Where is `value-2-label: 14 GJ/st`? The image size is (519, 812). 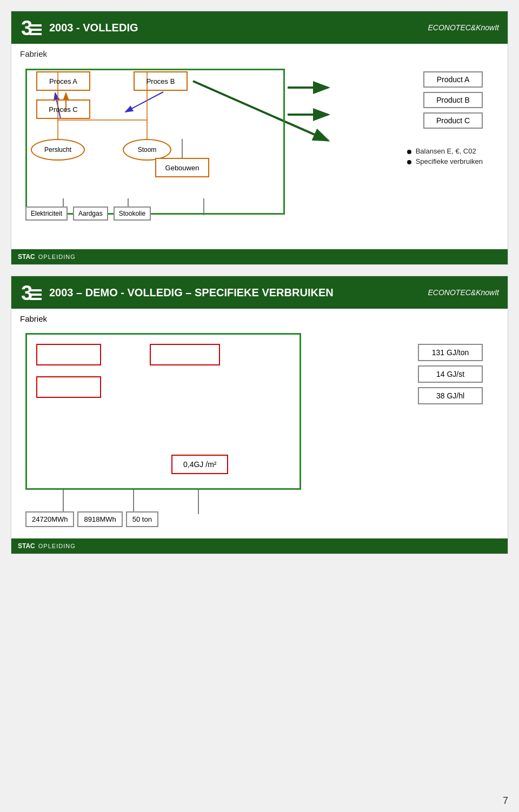 value-2-label: 14 GJ/st is located at coordinates (450, 374).